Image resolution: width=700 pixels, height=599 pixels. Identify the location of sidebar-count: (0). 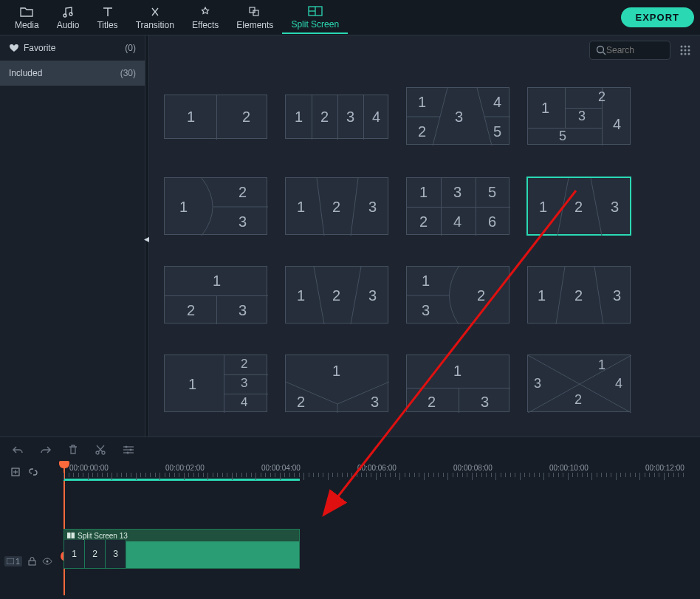
(130, 48).